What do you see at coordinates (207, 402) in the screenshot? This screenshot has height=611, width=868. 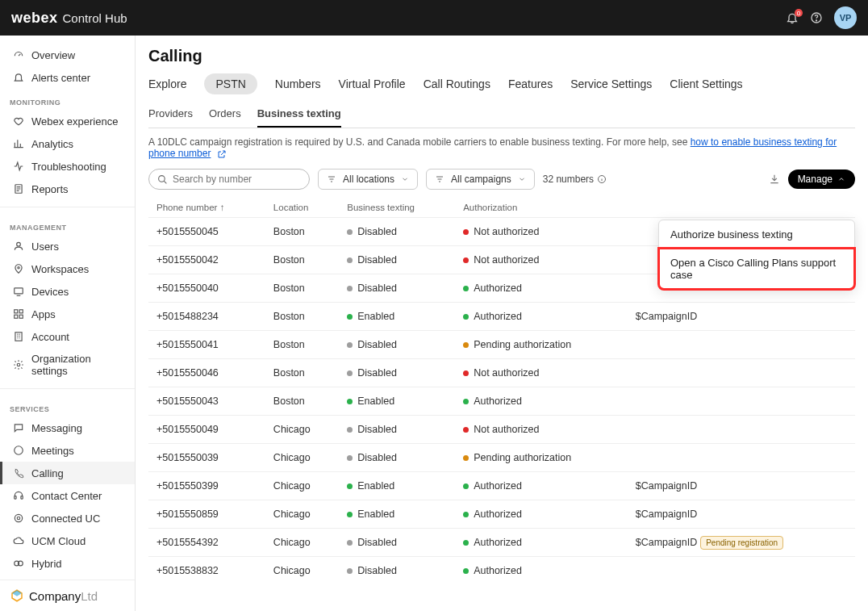 I see `cell-phone: +5015550043` at bounding box center [207, 402].